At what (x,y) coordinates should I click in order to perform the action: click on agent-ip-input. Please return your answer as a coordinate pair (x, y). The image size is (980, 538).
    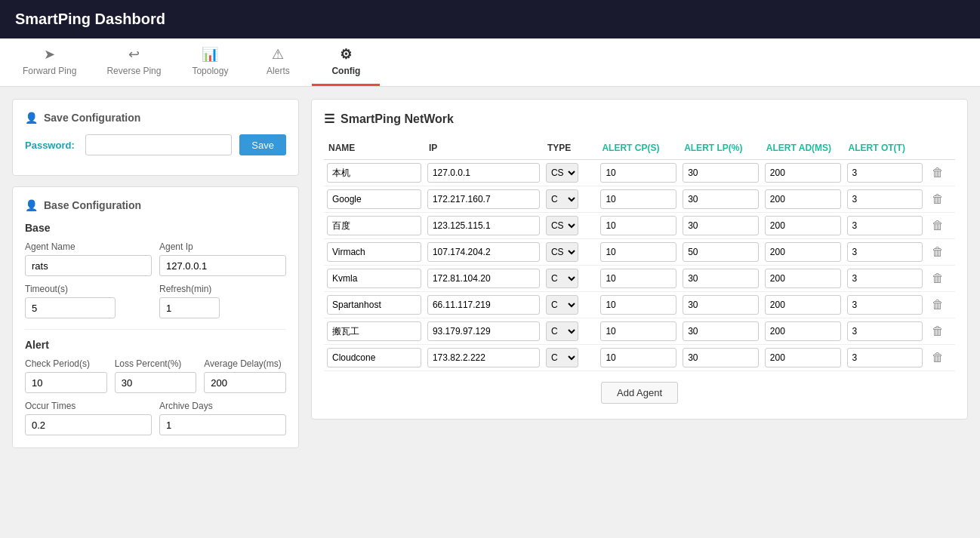
    Looking at the image, I should click on (223, 266).